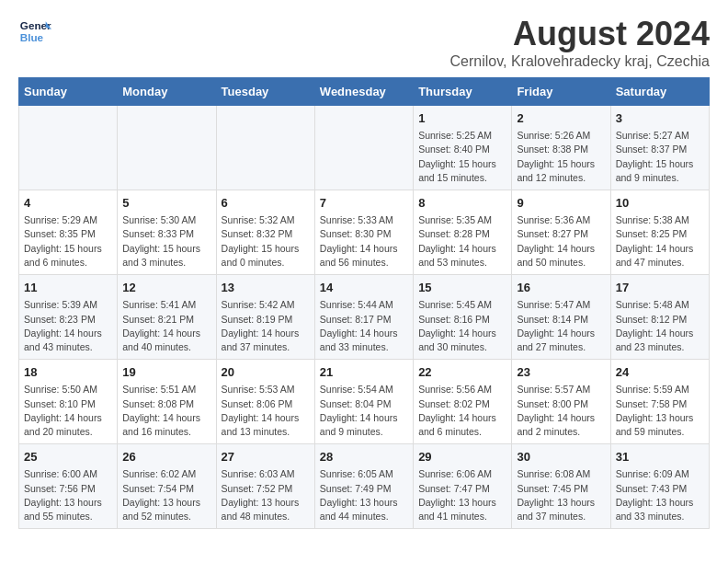  Describe the element at coordinates (660, 203) in the screenshot. I see `day-number: 10` at that location.